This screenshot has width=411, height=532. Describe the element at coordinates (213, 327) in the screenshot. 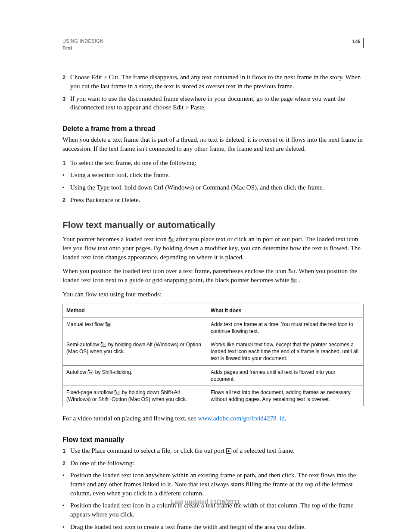

I see `table-row: Manual text flow Adds text one frame at …` at that location.